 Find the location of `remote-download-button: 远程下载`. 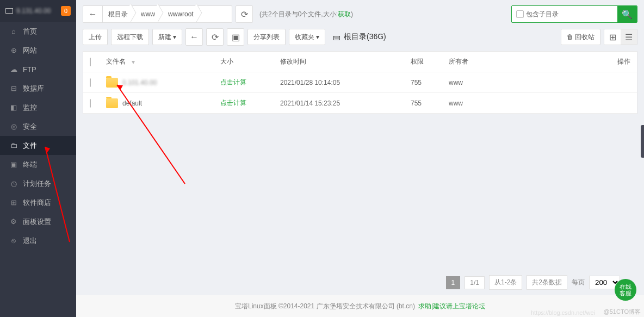

remote-download-button: 远程下载 is located at coordinates (130, 37).